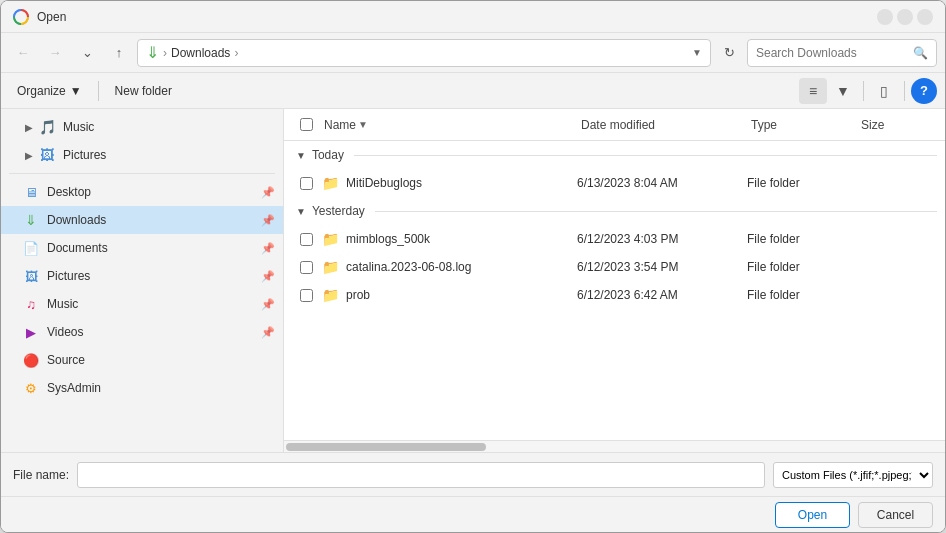  Describe the element at coordinates (896, 515) in the screenshot. I see `cancel-button: Cancel` at that location.